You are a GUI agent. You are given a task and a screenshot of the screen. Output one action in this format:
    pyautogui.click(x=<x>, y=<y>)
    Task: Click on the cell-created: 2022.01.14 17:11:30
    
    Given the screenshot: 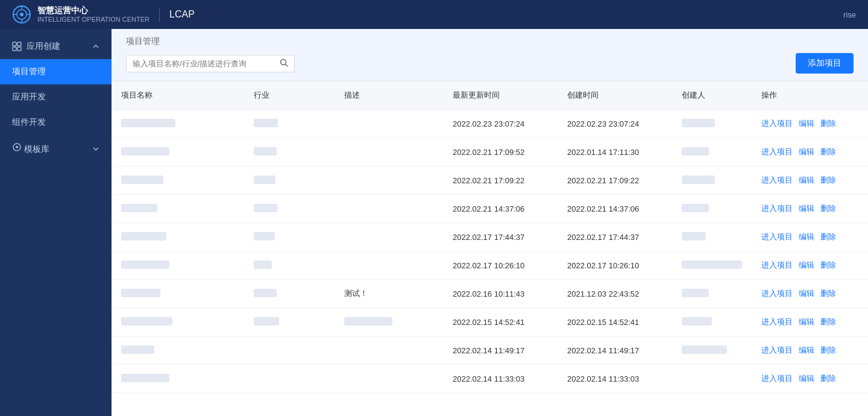 What is the action you would take?
    pyautogui.click(x=615, y=152)
    